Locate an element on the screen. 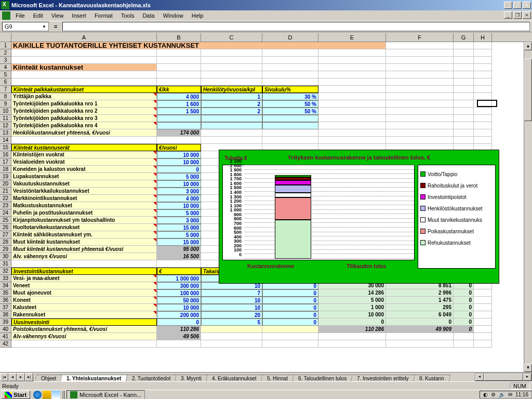 This screenshot has height=399, width=532. cell: Työntekijöiden palkkaluokka nro 4 is located at coordinates (84, 126).